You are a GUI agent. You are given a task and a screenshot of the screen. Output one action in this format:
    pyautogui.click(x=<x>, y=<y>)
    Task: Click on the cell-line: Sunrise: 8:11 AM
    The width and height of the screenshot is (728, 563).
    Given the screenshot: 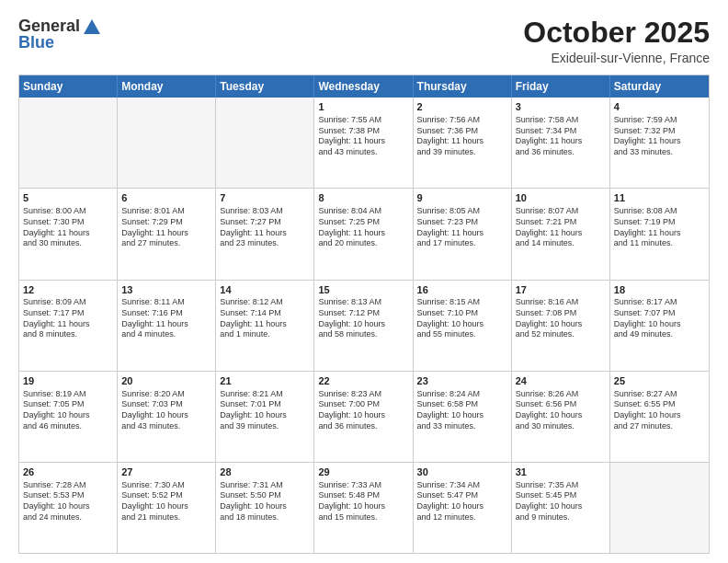 What is the action you would take?
    pyautogui.click(x=166, y=303)
    